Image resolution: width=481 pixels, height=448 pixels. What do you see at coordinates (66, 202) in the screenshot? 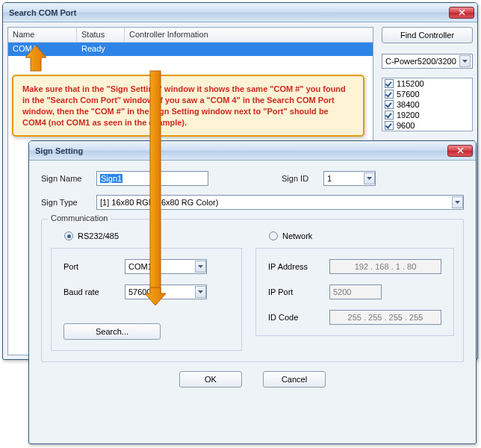
I see `sign-type-label: Sign Type` at bounding box center [66, 202].